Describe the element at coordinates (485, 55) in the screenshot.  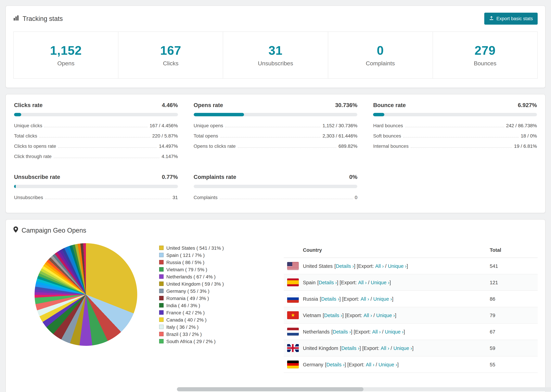
I see `stat-box-bounces: 279 Bounces` at that location.